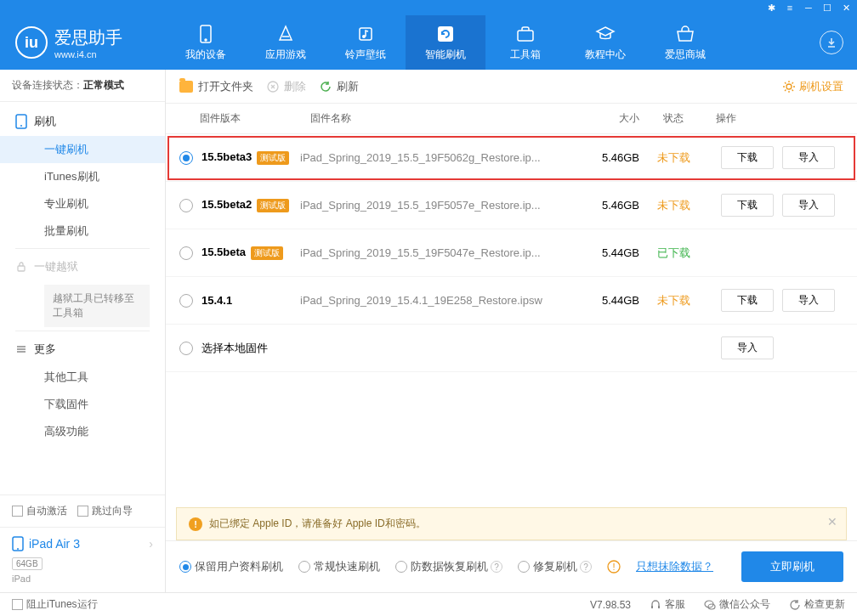  Describe the element at coordinates (605, 42) in the screenshot. I see `nav-tutorials: 教程中心` at that location.